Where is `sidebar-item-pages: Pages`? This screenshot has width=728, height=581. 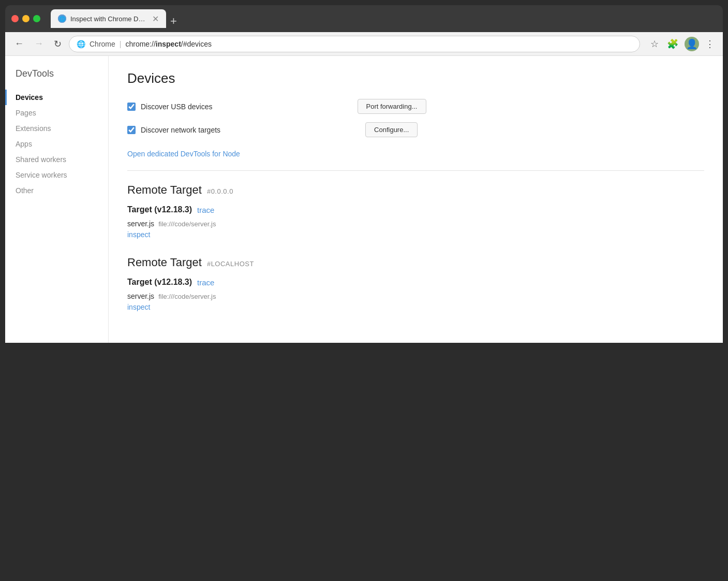
sidebar-item-pages: Pages is located at coordinates (62, 113).